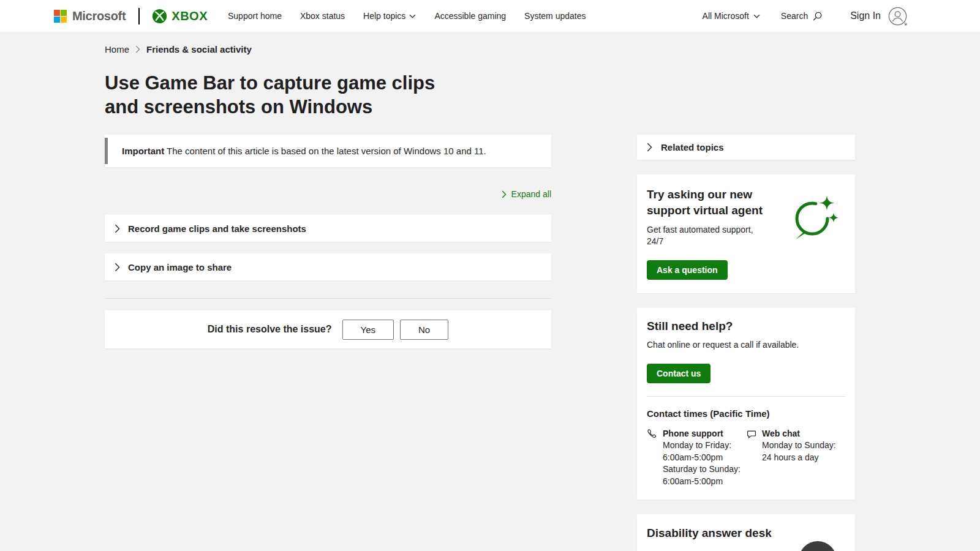  I want to click on phone-support-title: Phone support, so click(702, 433).